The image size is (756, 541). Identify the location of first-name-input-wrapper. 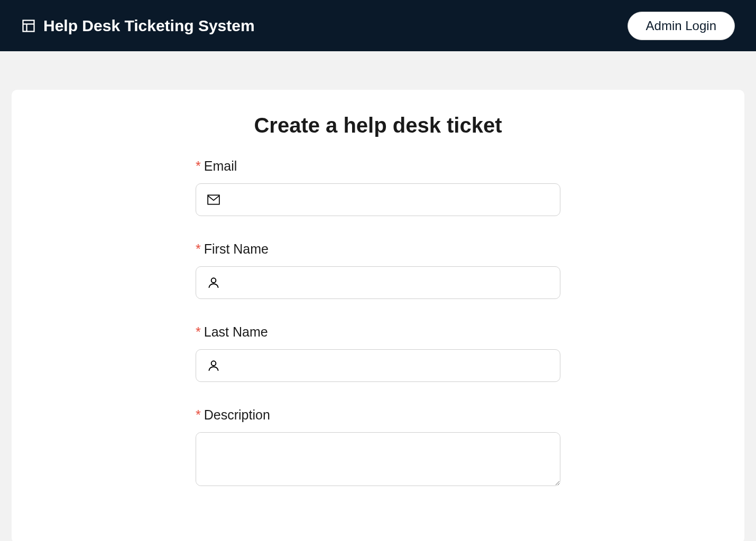
(378, 283).